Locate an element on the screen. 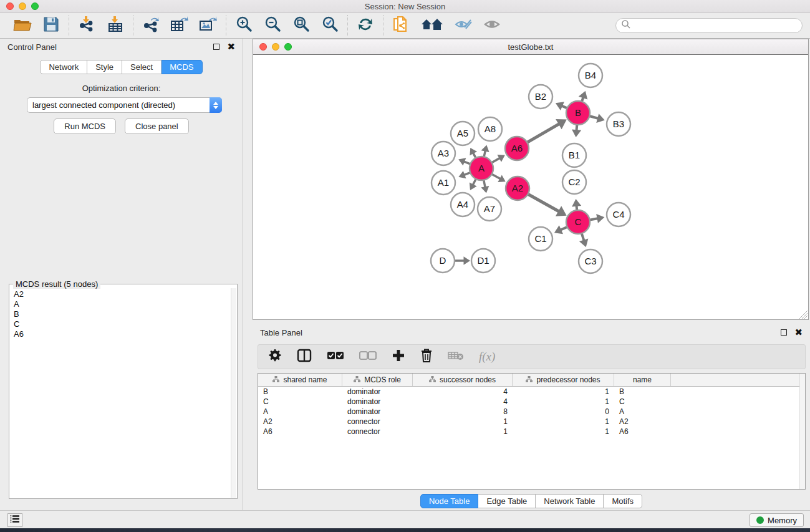 Image resolution: width=810 pixels, height=532 pixels. delete-column-button is located at coordinates (427, 357).